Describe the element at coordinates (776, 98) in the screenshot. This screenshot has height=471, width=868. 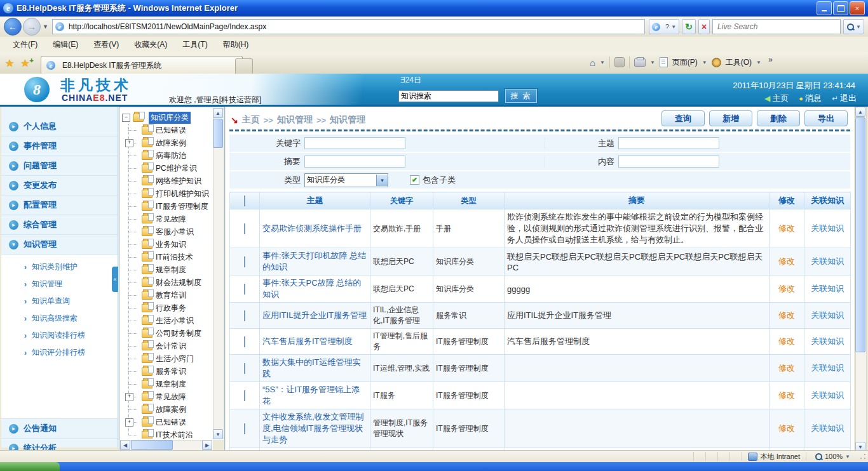
I see `home-link: ◀主页` at that location.